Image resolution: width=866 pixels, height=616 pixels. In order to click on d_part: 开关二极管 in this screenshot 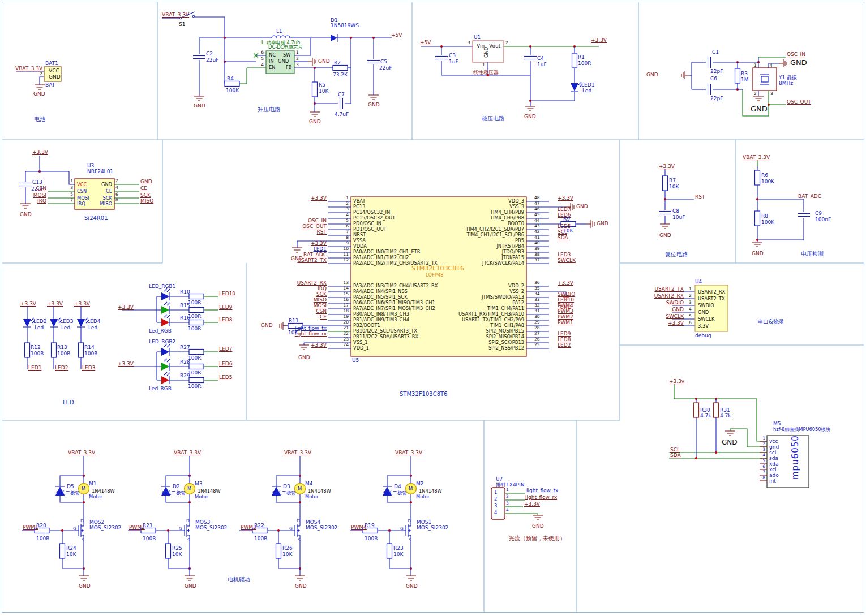, I will do `click(395, 493)`.